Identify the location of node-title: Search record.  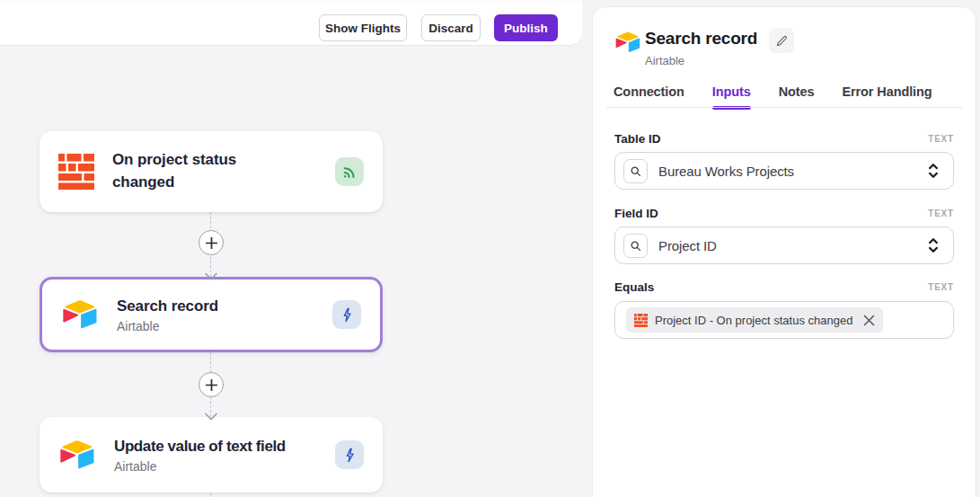
(167, 307).